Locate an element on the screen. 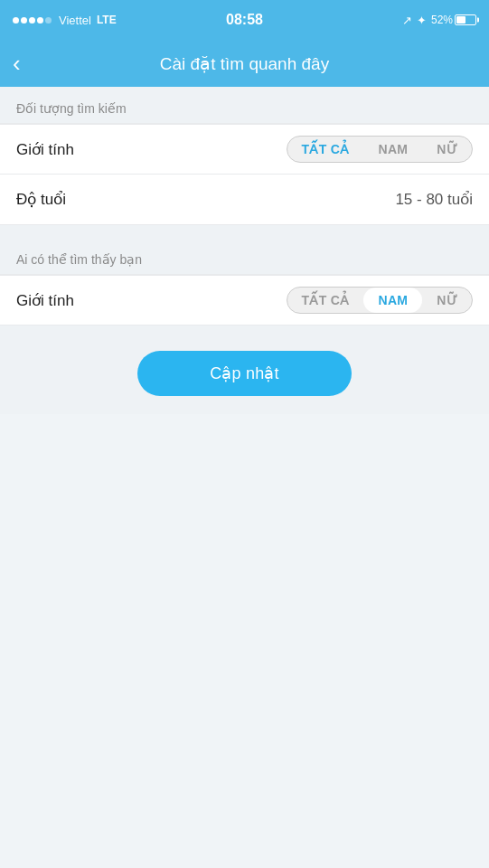 This screenshot has height=868, width=489. bluetooth-icon: ✦ is located at coordinates (421, 20).